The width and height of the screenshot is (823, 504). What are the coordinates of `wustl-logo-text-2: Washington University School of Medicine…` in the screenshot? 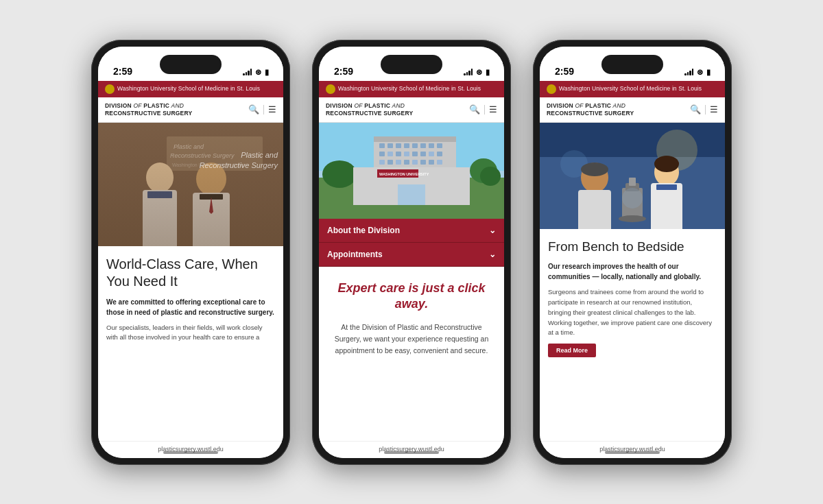 It's located at (409, 88).